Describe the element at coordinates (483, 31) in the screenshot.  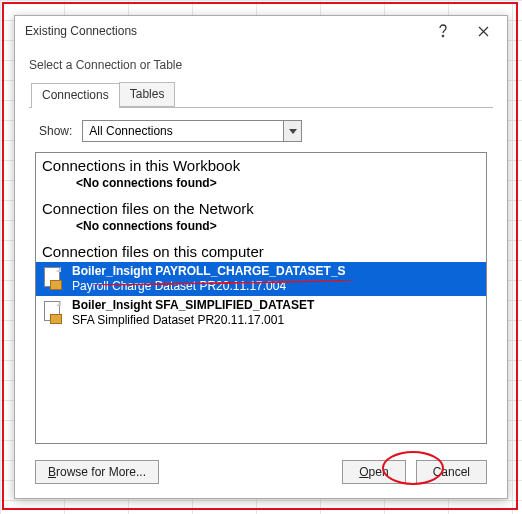
I see `close-button` at that location.